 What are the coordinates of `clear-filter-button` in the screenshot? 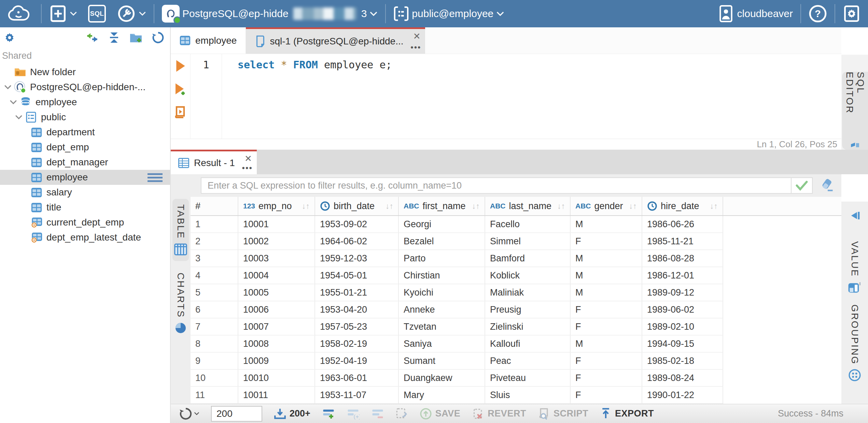 It's located at (828, 186).